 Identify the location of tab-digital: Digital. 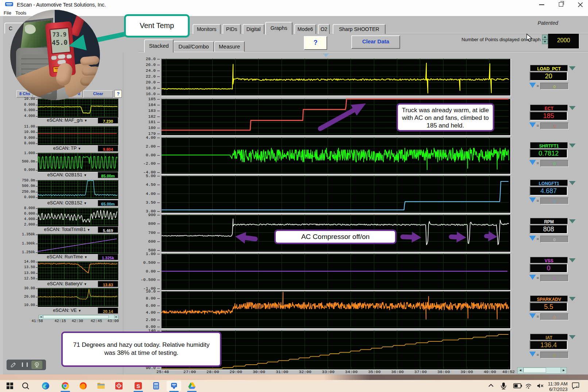
(254, 29).